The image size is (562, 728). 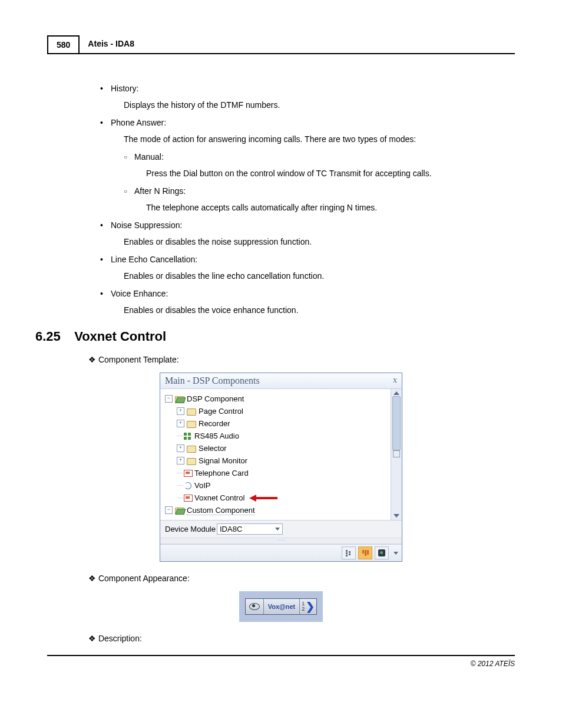 I want to click on tree-node-voxnet-control: ┈┈ Voxnet Control, so click(x=282, y=498).